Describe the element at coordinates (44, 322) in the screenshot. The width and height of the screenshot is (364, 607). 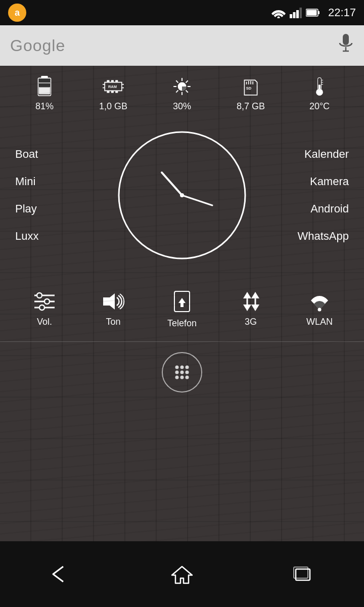
I see `vol-label: Vol.` at that location.